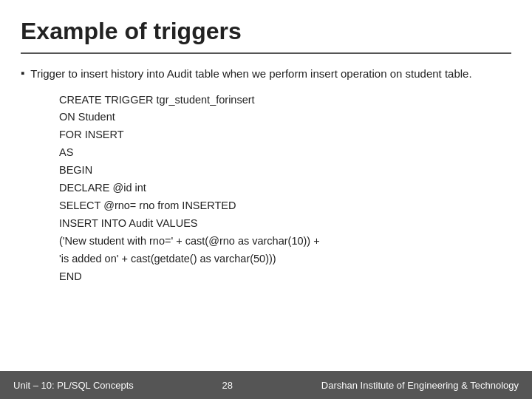 Image resolution: width=532 pixels, height=399 pixels. Describe the element at coordinates (285, 206) in the screenshot. I see `code-line: SELECT @rno= rno from INSERTED` at that location.